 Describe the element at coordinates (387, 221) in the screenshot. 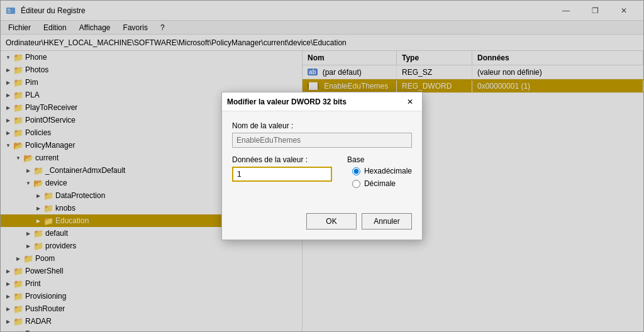

I see `modal-cancel-button: Annuler` at that location.